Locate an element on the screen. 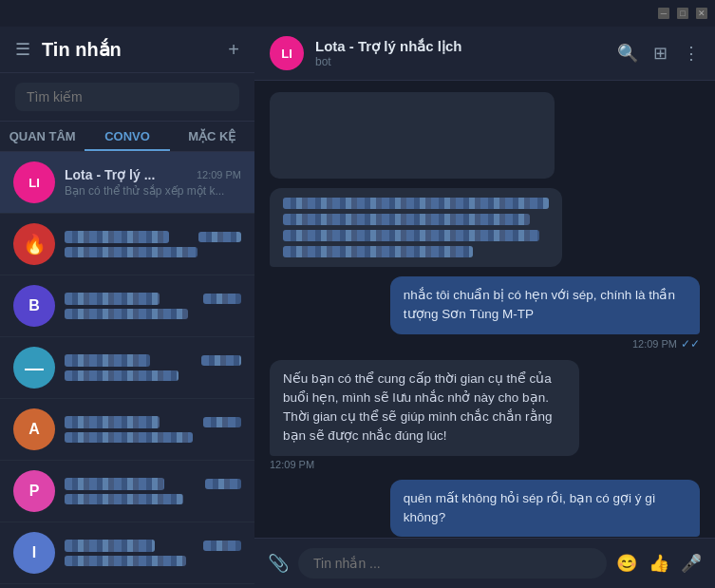 The width and height of the screenshot is (715, 588). list-item: B is located at coordinates (127, 306).